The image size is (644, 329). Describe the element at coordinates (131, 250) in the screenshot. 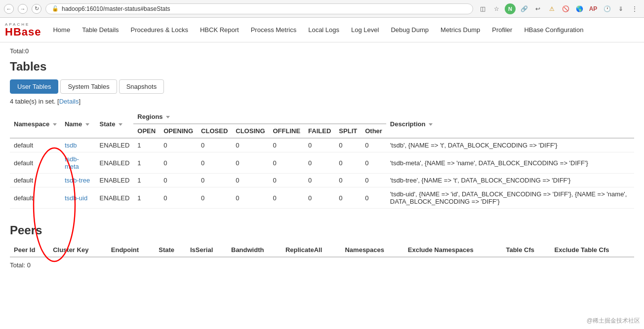

I see `peers-th: Endpoint` at that location.